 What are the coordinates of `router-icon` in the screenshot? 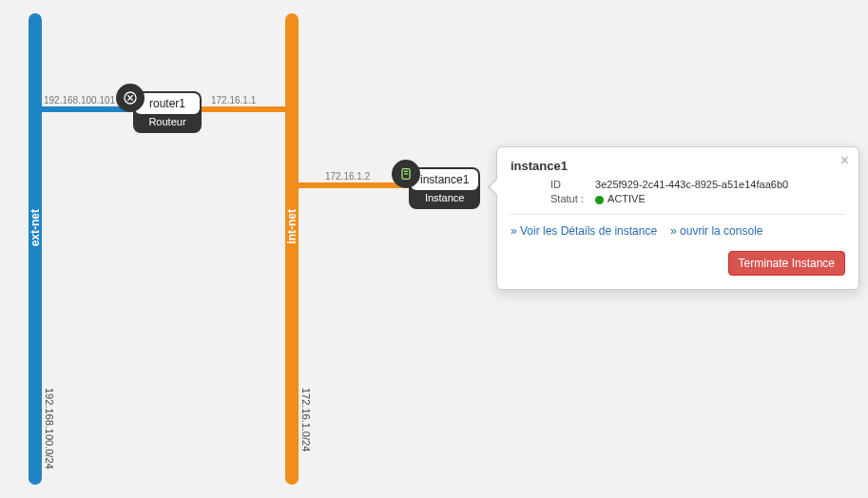 It's located at (130, 98).